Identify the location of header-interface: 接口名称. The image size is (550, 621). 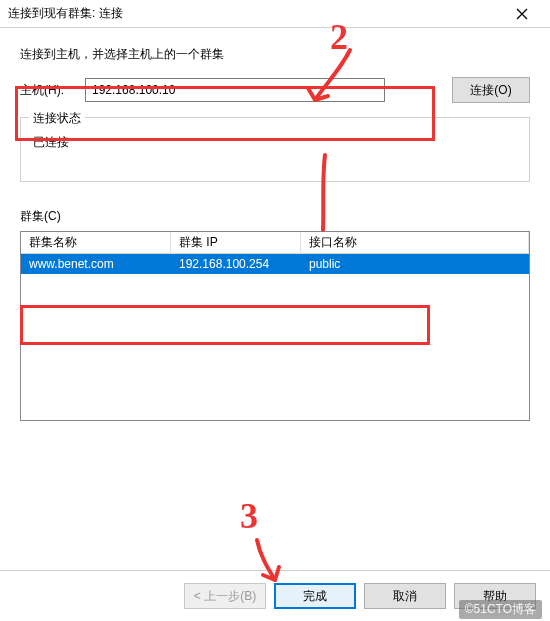
(415, 242).